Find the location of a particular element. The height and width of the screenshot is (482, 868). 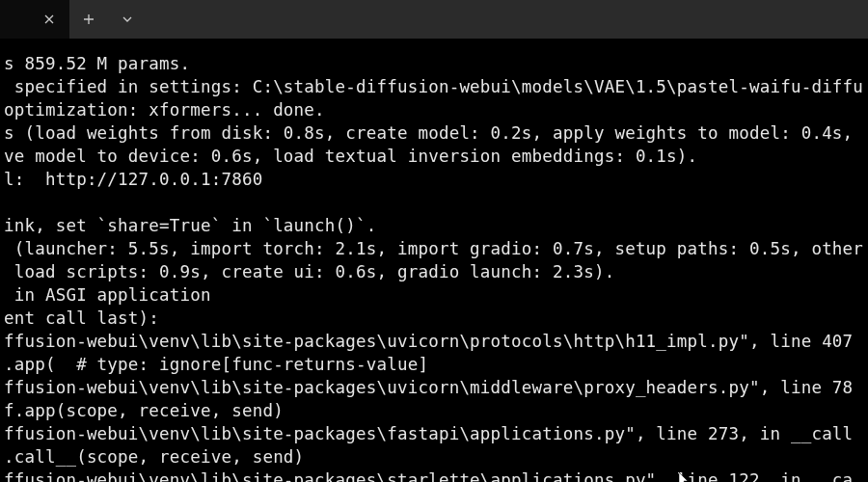

terminal-line: .app( # type: ignore[func-returns-value] is located at coordinates (434, 364).